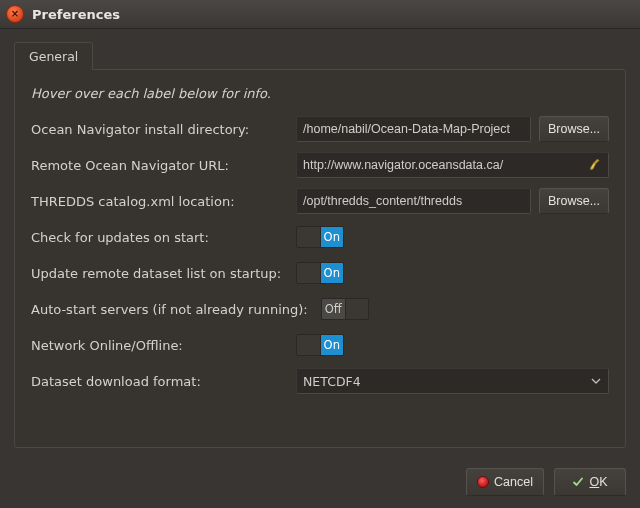 Image resolution: width=640 pixels, height=508 pixels. Describe the element at coordinates (414, 129) in the screenshot. I see `install-dir-input` at that location.